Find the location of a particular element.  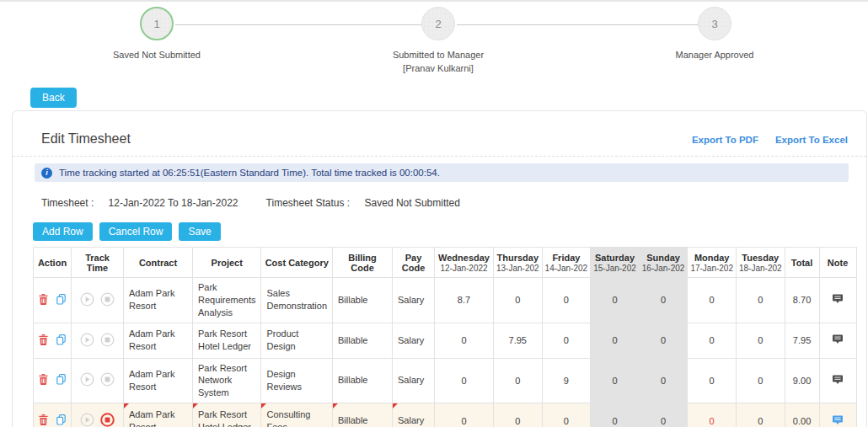

cost-category-cell: Consulting Fees is located at coordinates (297, 415).